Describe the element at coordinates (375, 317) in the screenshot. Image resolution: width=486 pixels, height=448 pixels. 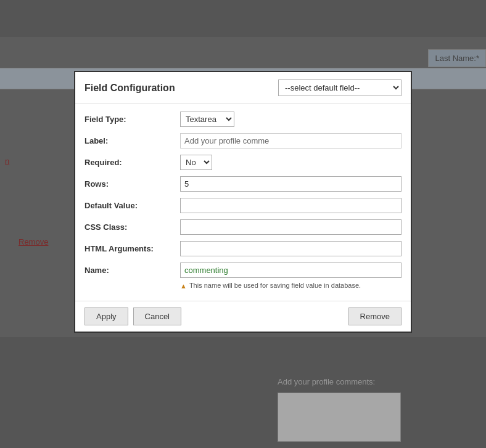
I see `remove-button: Remove` at that location.